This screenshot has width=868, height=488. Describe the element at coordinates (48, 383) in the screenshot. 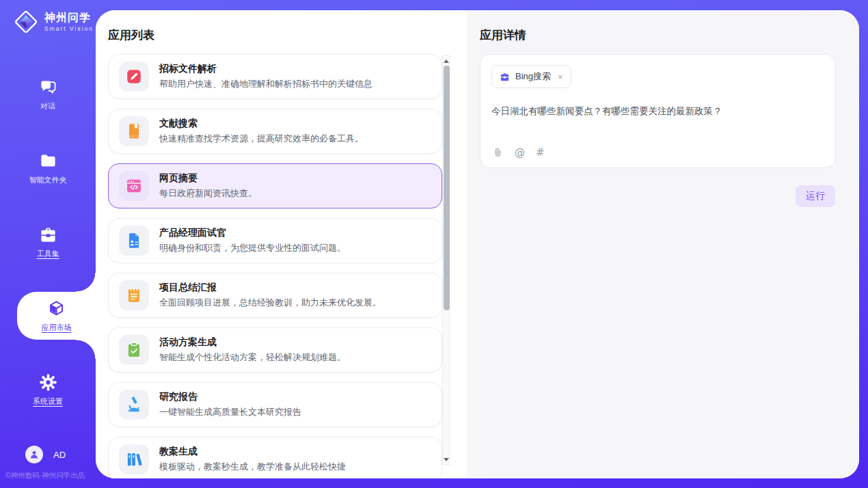

I see `gear-icon` at that location.